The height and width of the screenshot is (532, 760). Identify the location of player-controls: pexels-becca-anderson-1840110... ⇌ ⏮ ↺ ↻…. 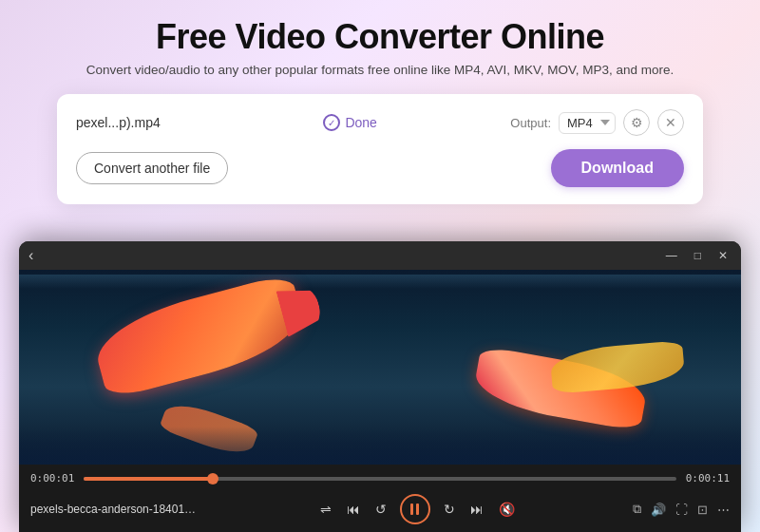
(380, 510).